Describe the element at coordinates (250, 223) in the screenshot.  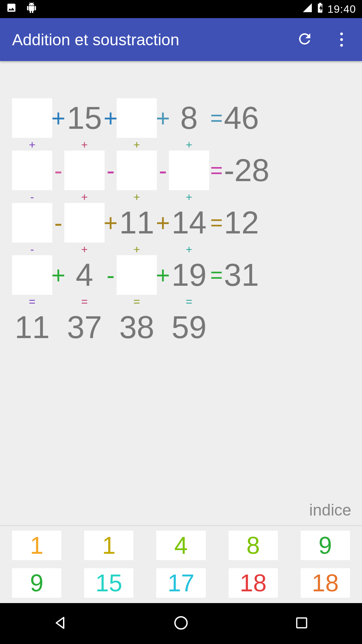
I see `row-result: 12` at that location.